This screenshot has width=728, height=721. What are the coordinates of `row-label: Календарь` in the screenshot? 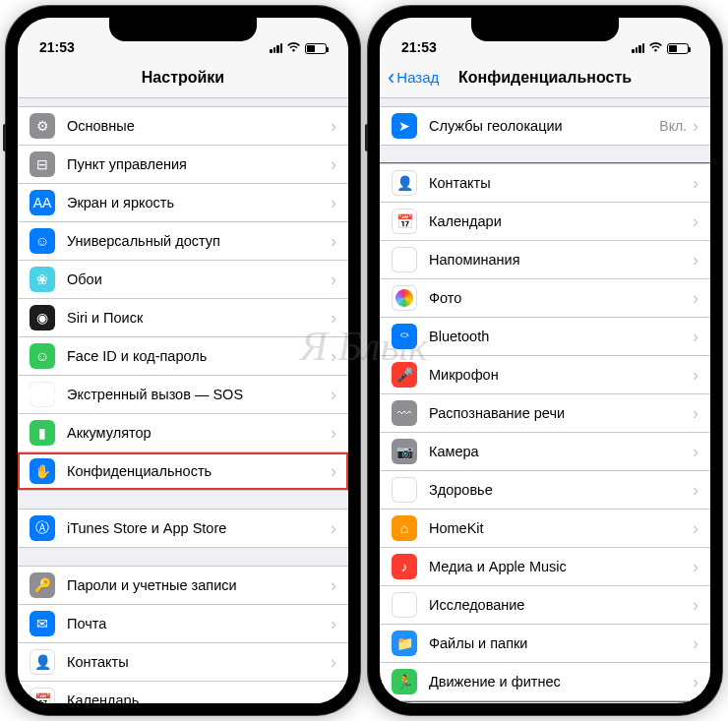 It's located at (199, 698).